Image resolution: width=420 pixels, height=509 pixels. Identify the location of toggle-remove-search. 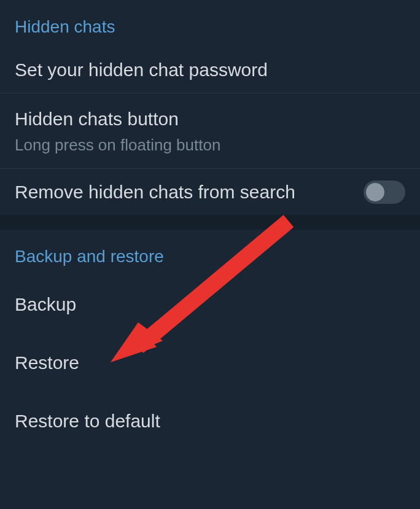
(384, 192).